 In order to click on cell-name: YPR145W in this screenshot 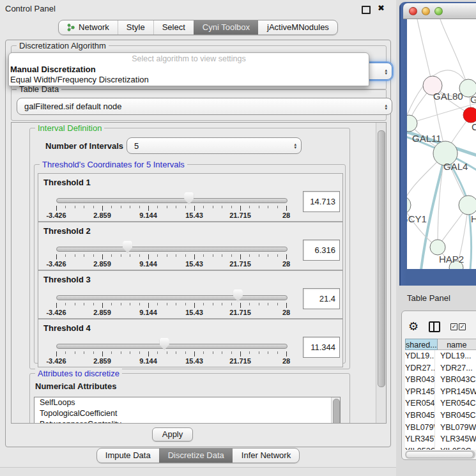, I will do `click(456, 392)`.